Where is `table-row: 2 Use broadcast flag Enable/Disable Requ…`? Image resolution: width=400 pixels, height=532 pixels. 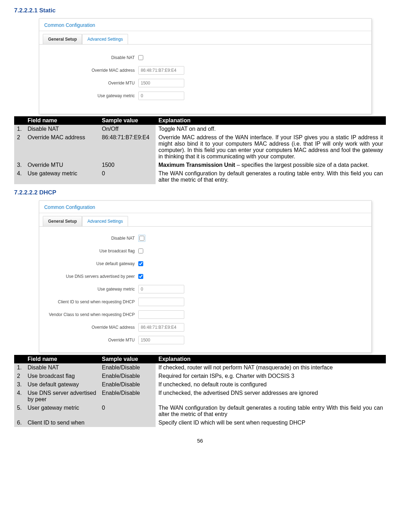 table-row: 2 Use broadcast flag Enable/Disable Requ… is located at coordinates (200, 376).